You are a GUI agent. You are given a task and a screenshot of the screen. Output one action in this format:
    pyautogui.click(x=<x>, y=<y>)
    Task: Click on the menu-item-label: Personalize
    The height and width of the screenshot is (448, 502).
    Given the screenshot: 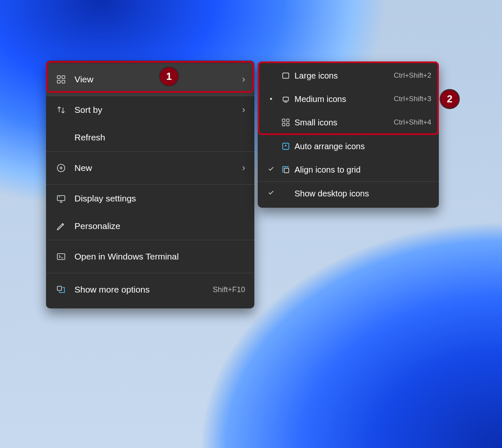 What is the action you would take?
    pyautogui.click(x=160, y=226)
    